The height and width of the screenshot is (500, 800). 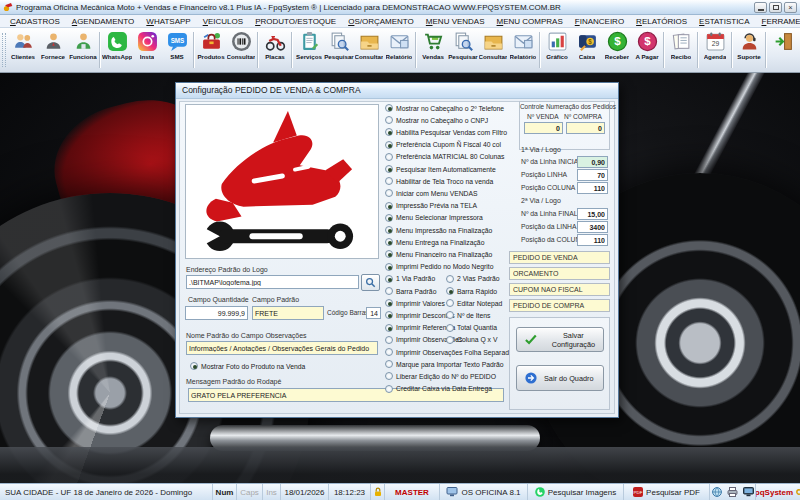 What do you see at coordinates (272, 282) in the screenshot?
I see `logo-path-input` at bounding box center [272, 282].